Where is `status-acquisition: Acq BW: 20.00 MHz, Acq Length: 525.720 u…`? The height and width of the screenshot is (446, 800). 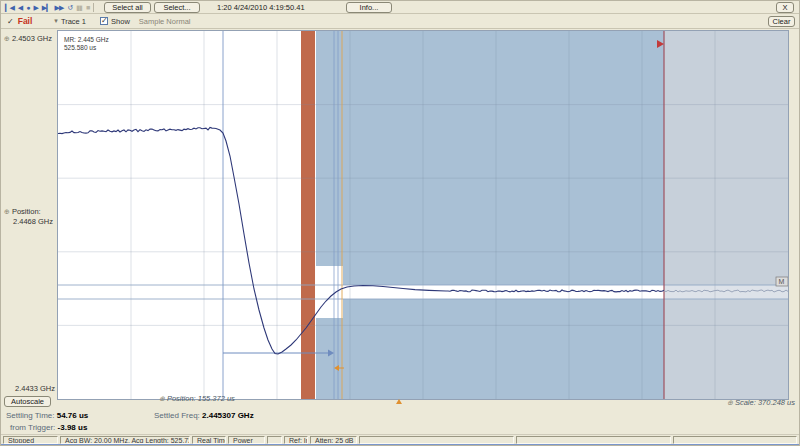
status-acquisition: Acq BW: 20.00 MHz, Acq Length: 525.720 u… is located at coordinates (125, 440).